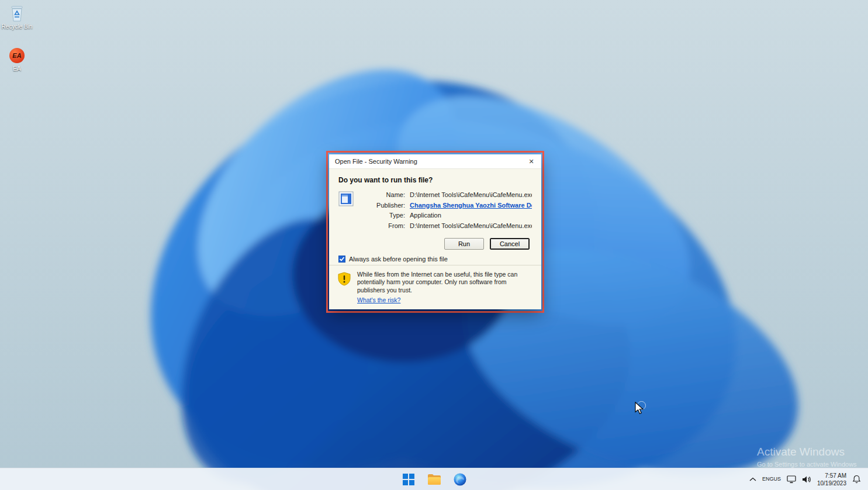 Image resolution: width=868 pixels, height=490 pixels. I want to click on tray-chevron-icon, so click(753, 479).